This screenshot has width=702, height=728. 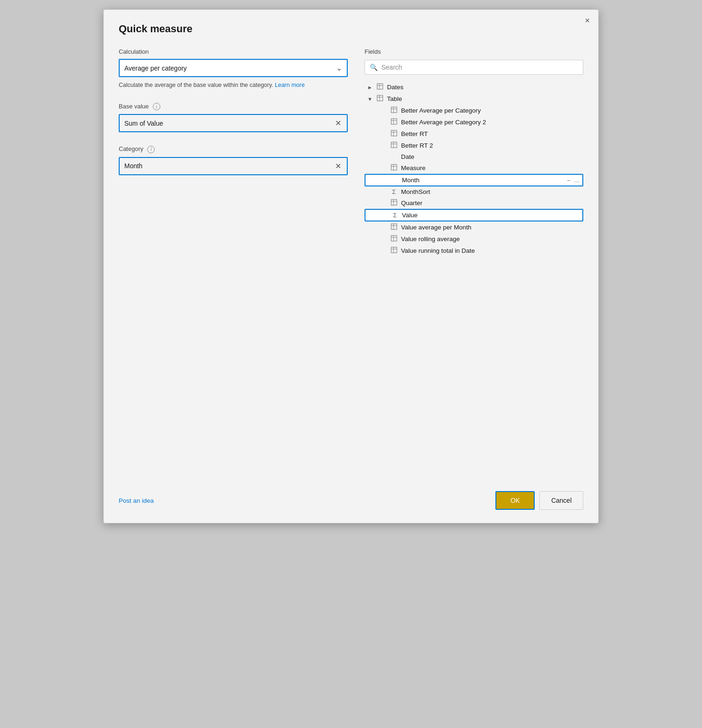 What do you see at coordinates (394, 203) in the screenshot?
I see `table-icon-quarter` at bounding box center [394, 203].